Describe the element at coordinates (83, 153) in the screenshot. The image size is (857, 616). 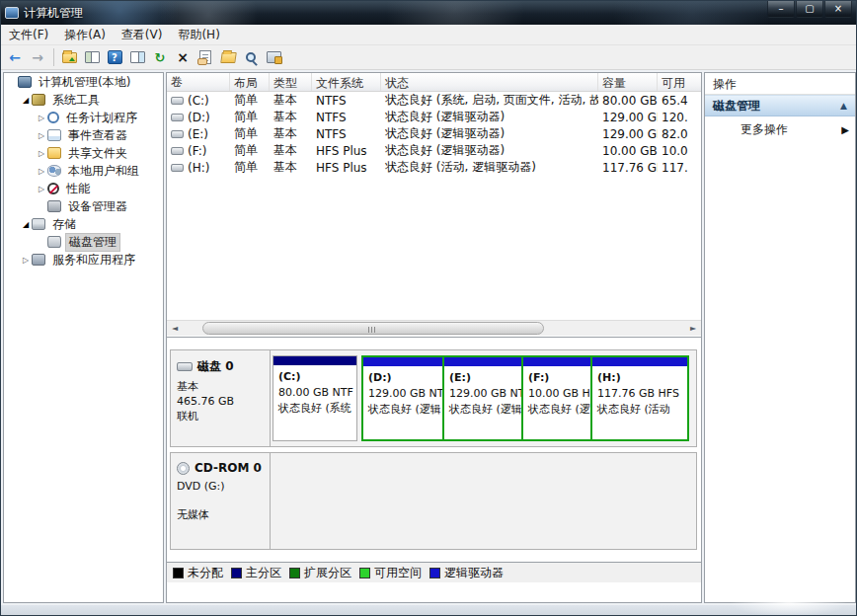
I see `tree-item-shared-folders: ▷ 共享文件夹` at that location.